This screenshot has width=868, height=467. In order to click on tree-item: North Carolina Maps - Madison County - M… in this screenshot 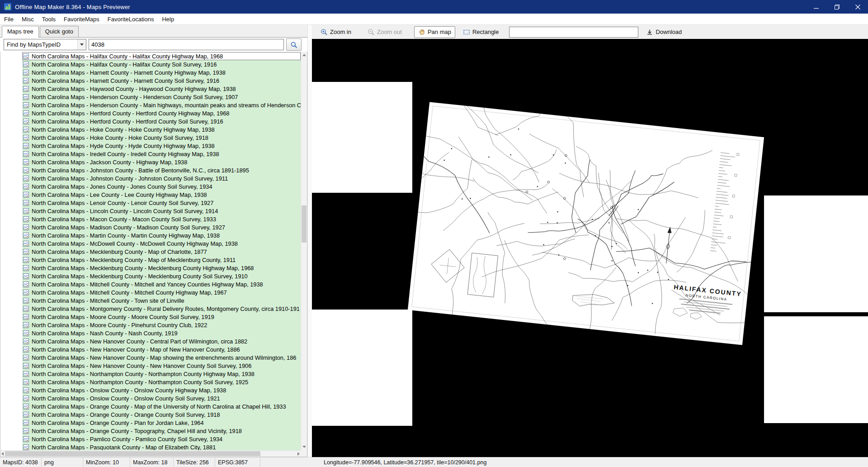, I will do `click(151, 227)`.